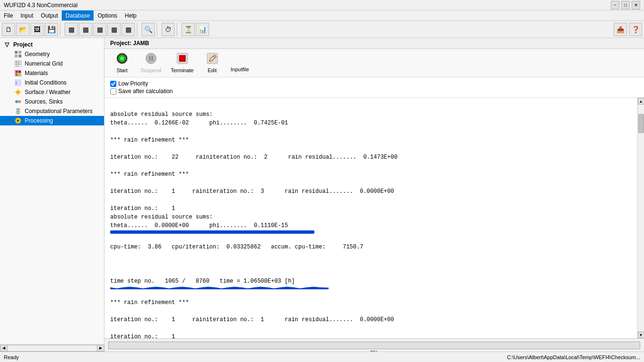  What do you see at coordinates (151, 63) in the screenshot?
I see `suspend-button: Suspend` at bounding box center [151, 63].